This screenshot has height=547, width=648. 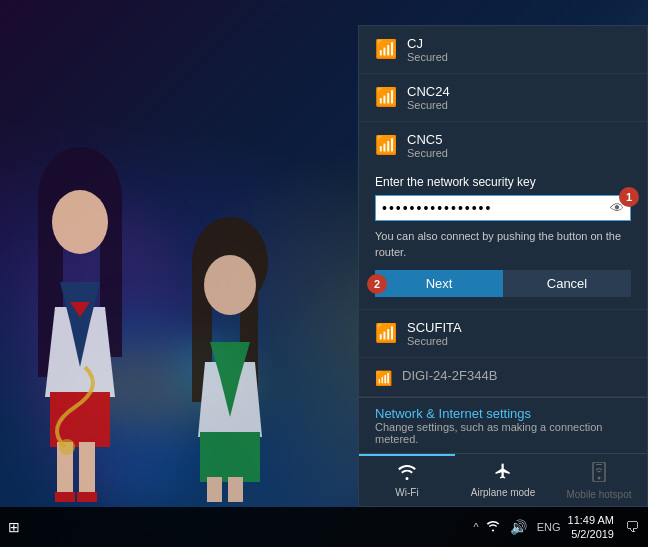 What do you see at coordinates (632, 527) in the screenshot?
I see `notification-button: 🗨` at bounding box center [632, 527].